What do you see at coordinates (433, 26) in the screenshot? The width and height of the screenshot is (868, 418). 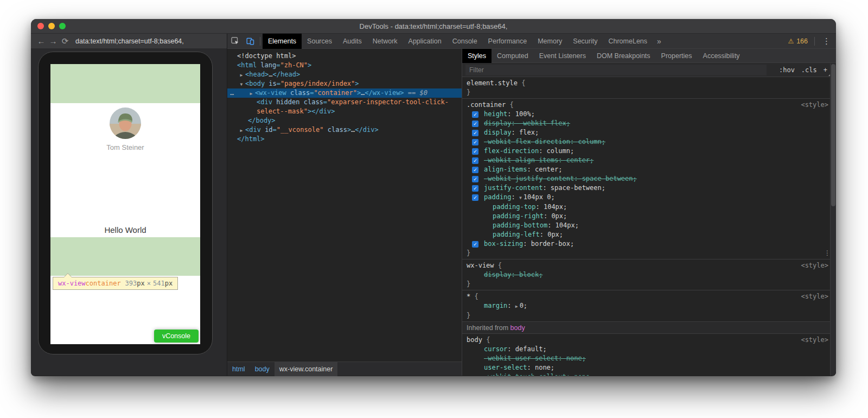 I see `window-titlebar: DevTools - data:text/html;charset=utf-8;…` at bounding box center [433, 26].